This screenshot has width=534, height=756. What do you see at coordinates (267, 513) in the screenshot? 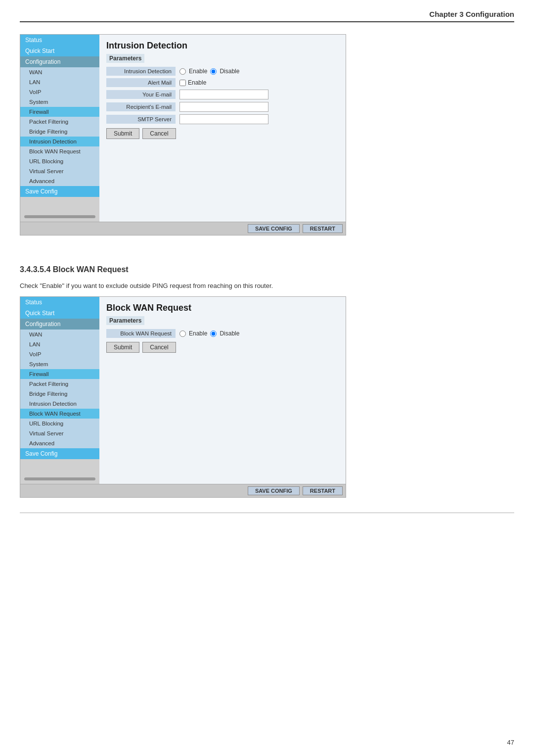
I see `page-divider` at bounding box center [267, 513].